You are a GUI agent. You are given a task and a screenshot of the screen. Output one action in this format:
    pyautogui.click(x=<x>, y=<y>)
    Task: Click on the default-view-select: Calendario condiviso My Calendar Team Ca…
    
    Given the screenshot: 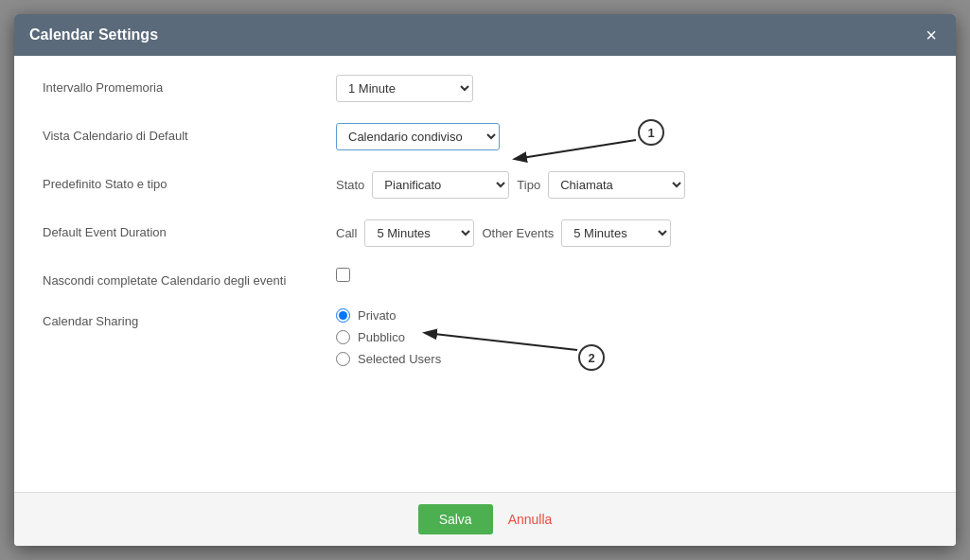 What is the action you would take?
    pyautogui.click(x=418, y=136)
    